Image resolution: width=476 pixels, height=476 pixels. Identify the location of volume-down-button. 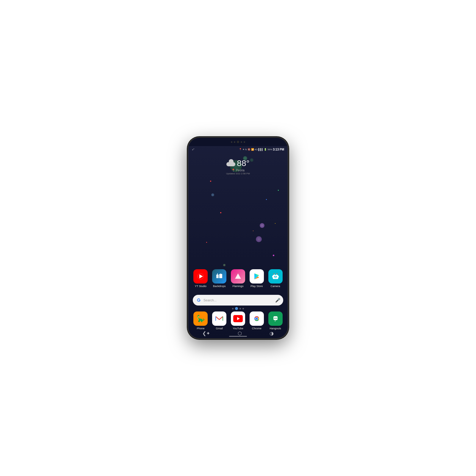
(188, 192).